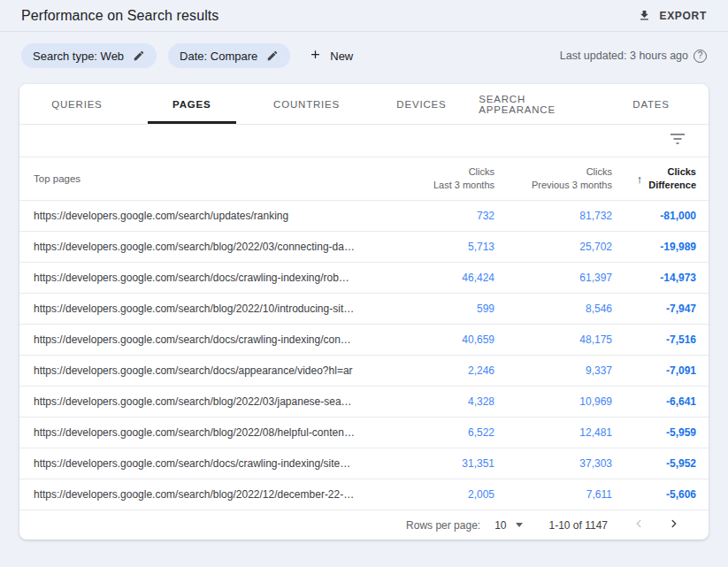  Describe the element at coordinates (655, 216) in the screenshot. I see `clicks-difference-value: -81,000` at that location.